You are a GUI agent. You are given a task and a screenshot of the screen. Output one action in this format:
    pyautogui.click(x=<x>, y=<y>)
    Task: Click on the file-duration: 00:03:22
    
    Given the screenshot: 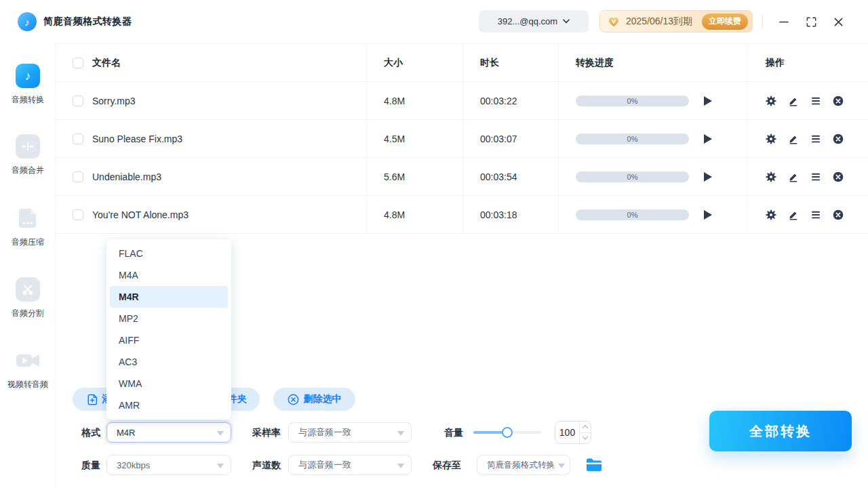 What is the action you would take?
    pyautogui.click(x=511, y=101)
    